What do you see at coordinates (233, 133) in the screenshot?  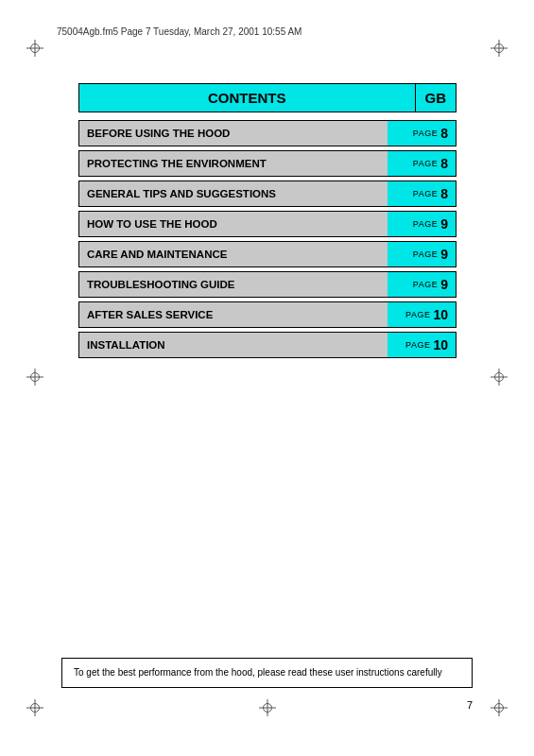 I see `toc-label: BEFORE USING THE HOOD` at bounding box center [233, 133].